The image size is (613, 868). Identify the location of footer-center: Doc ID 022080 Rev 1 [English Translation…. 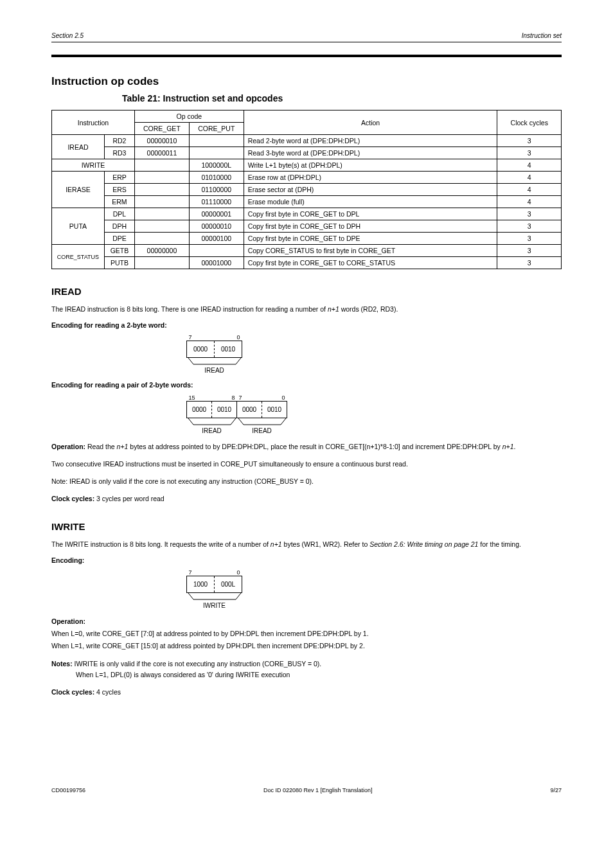
(318, 790).